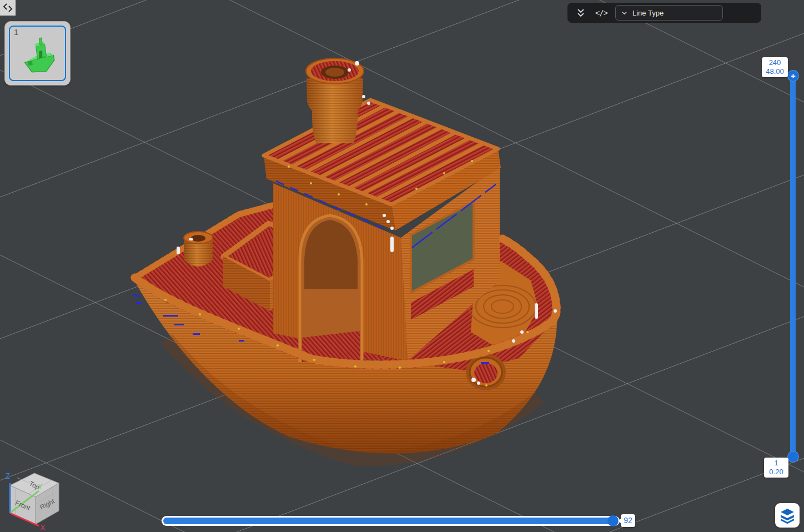  What do you see at coordinates (391, 521) in the screenshot?
I see `move-slider-fill` at bounding box center [391, 521].